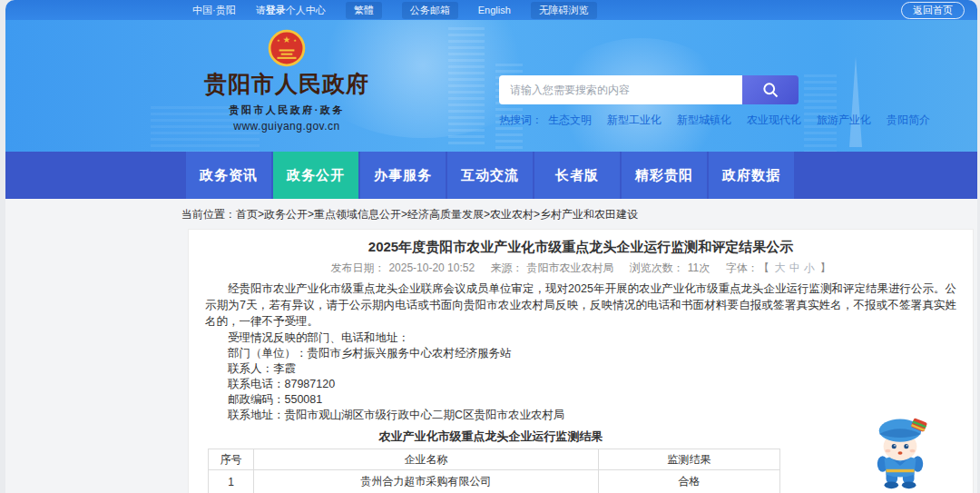 The width and height of the screenshot is (980, 493). Describe the element at coordinates (581, 354) in the screenshot. I see `contact-line: 部门（单位）：贵阳市乡村振兴服务中心农村经济服务站` at that location.